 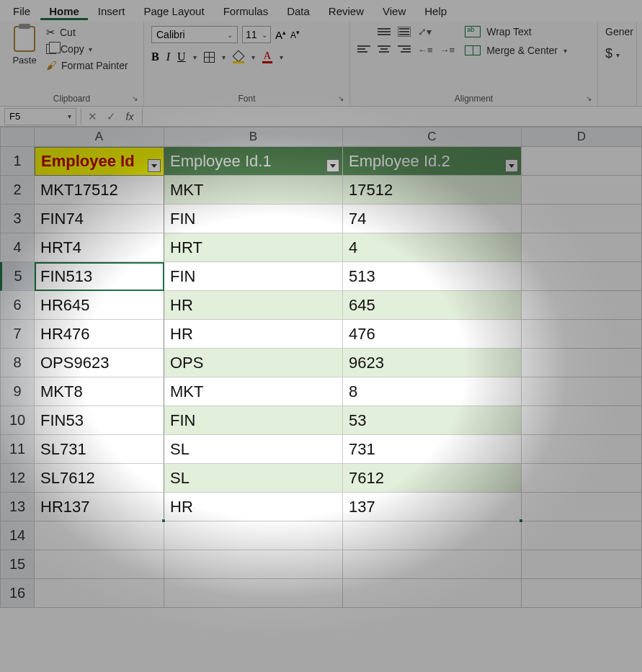 I want to click on align-middle-button, so click(x=384, y=32).